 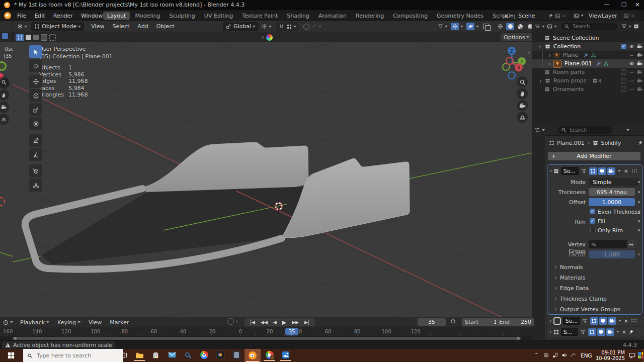 I want to click on move-tool, so click(x=36, y=81).